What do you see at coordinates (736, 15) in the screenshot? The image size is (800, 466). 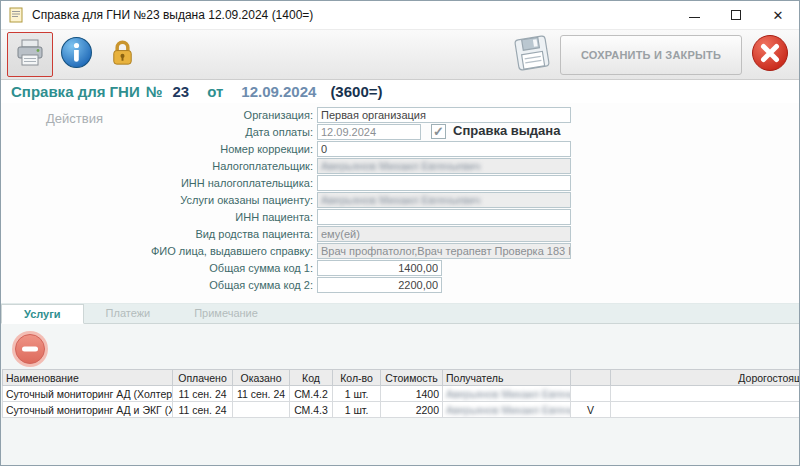 I see `maximize-icon` at bounding box center [736, 15].